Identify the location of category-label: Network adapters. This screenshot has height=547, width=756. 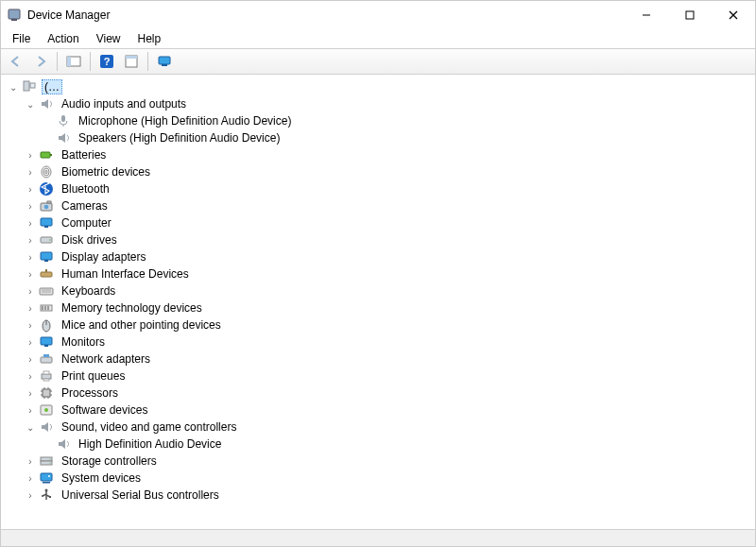
(106, 359).